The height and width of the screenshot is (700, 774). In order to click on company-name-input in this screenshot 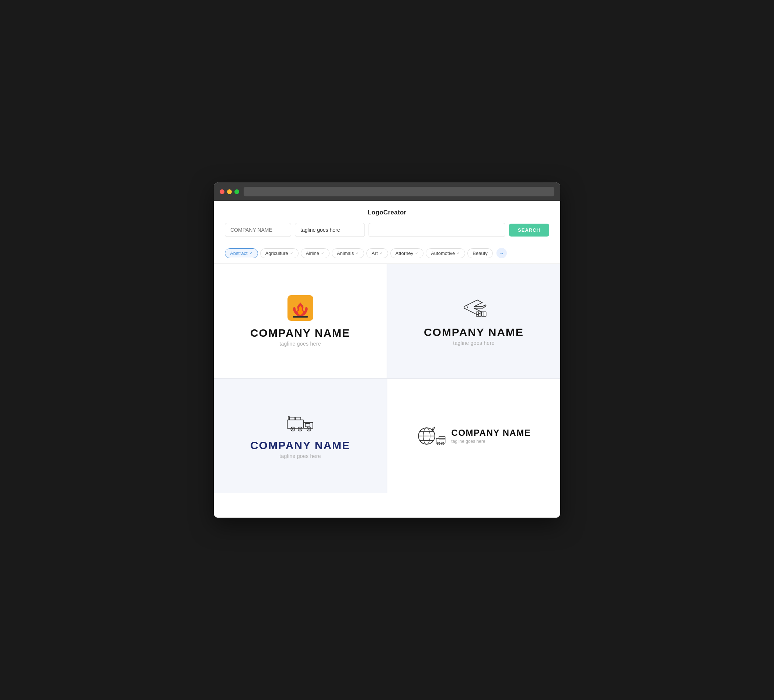, I will do `click(258, 230)`.